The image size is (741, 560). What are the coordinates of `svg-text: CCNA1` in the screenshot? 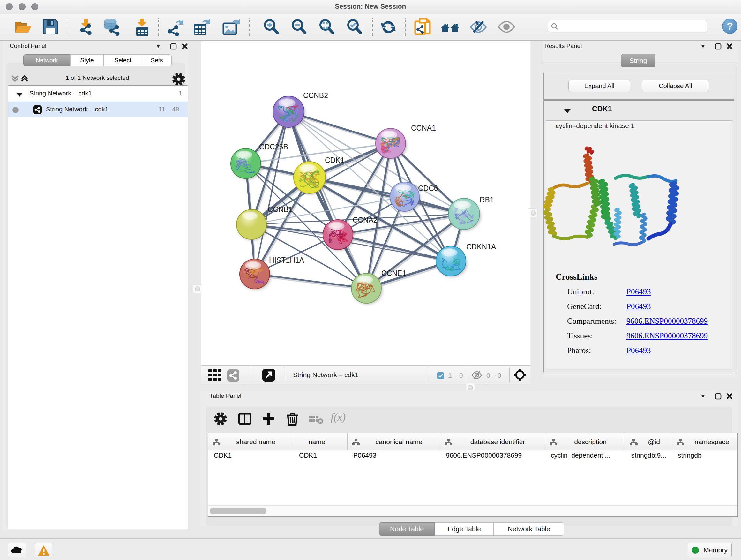 It's located at (423, 128).